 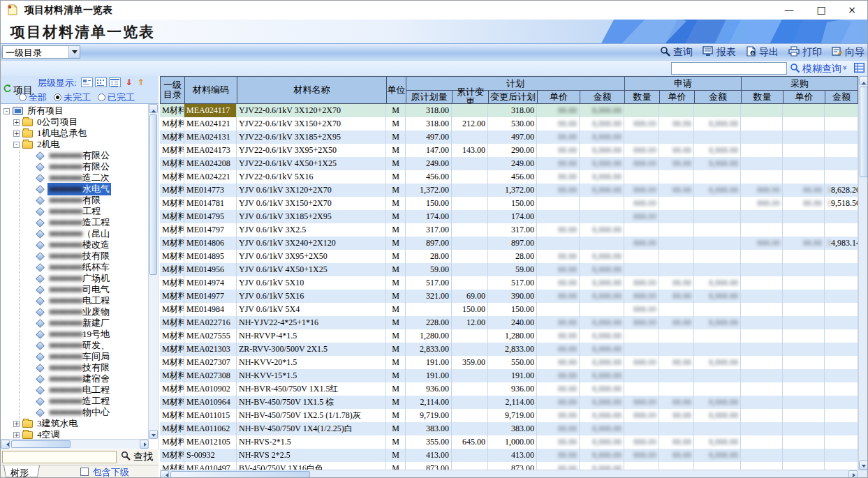 What do you see at coordinates (75, 434) in the screenshot?
I see `tree-item: +4空调` at bounding box center [75, 434].